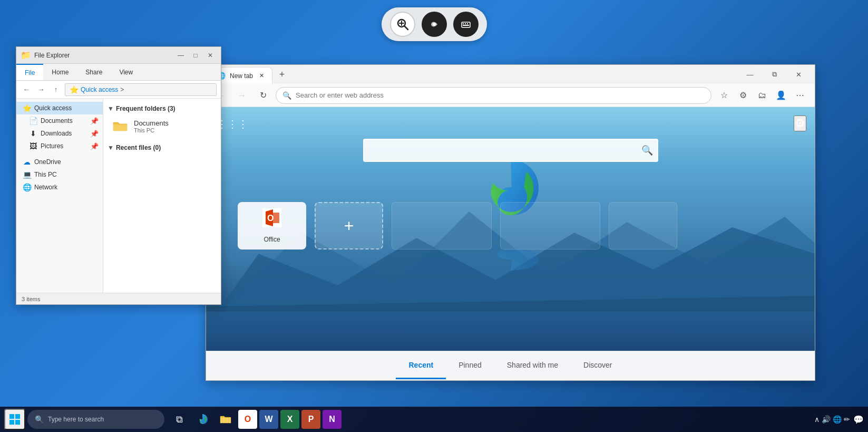  Describe the element at coordinates (99, 90) in the screenshot. I see `breadcrumb-text: Quick access` at that location.